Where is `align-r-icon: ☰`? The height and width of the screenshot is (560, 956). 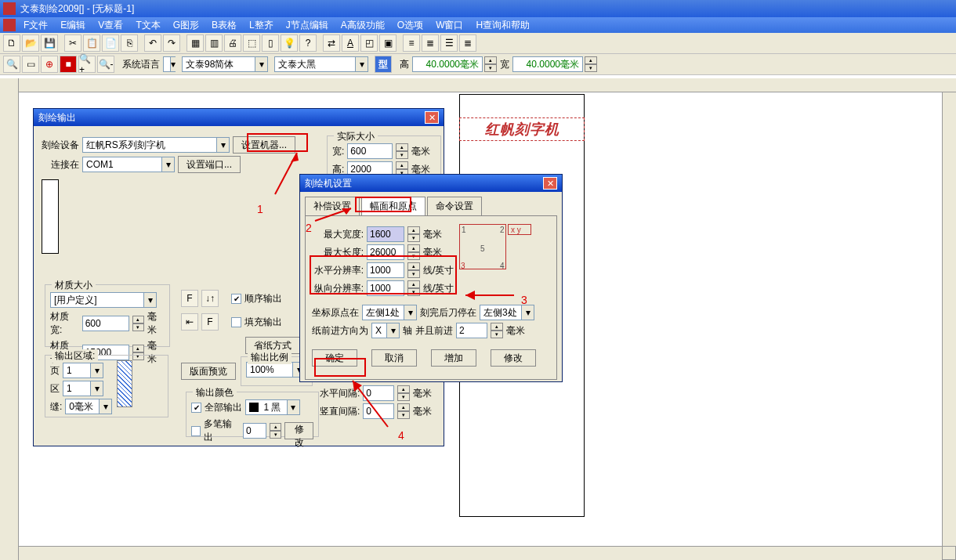 align-r-icon: ☰ is located at coordinates (449, 43).